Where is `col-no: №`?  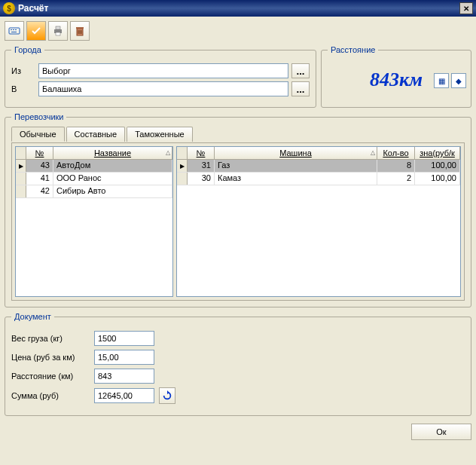
col-no: № is located at coordinates (40, 153).